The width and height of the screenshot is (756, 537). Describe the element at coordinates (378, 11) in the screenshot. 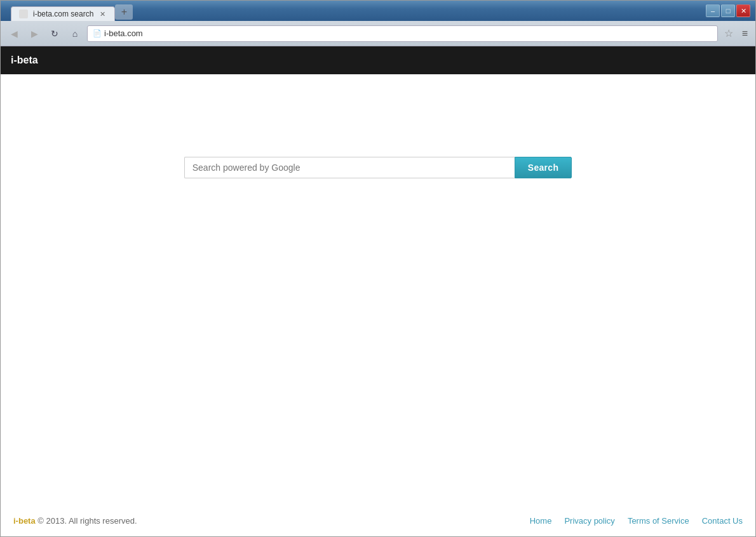

I see `title-bar: i-beta.com search ✕ + – □ ✕` at that location.